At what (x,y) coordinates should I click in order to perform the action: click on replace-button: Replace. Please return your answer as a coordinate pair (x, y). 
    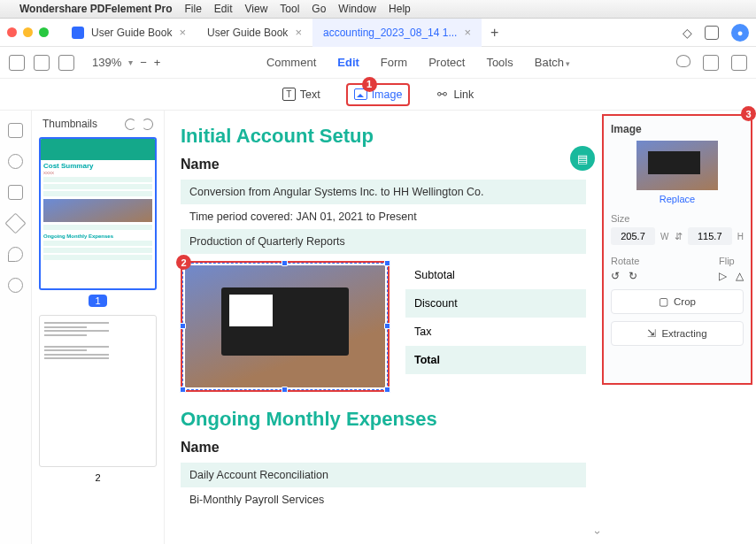
    Looking at the image, I should click on (677, 199).